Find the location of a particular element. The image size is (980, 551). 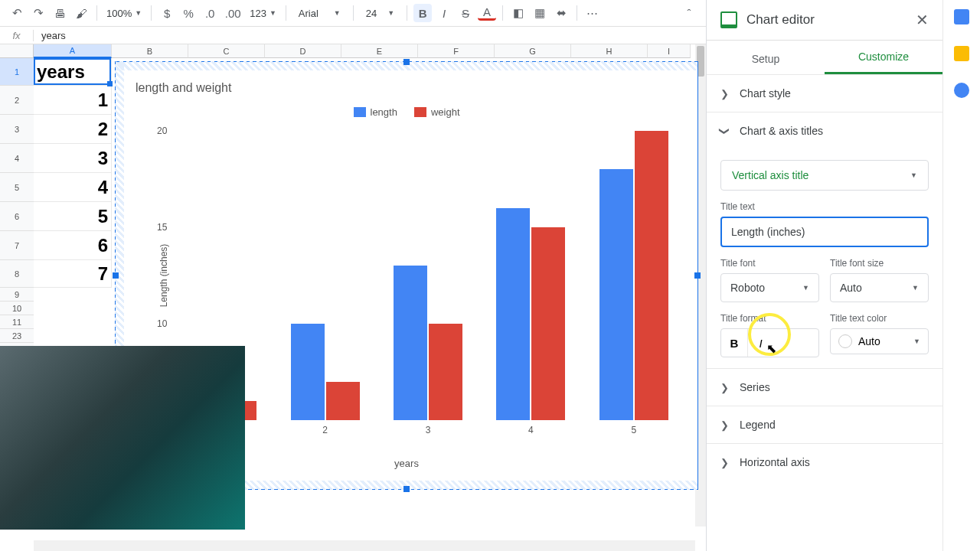

section-series: ❯Series is located at coordinates (825, 387).